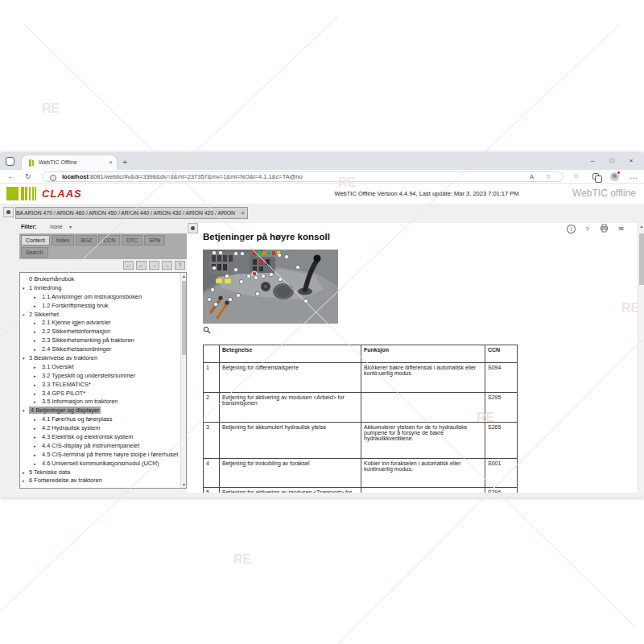 The width and height of the screenshot is (644, 644). Describe the element at coordinates (588, 229) in the screenshot. I see `help-icon: ?` at that location.